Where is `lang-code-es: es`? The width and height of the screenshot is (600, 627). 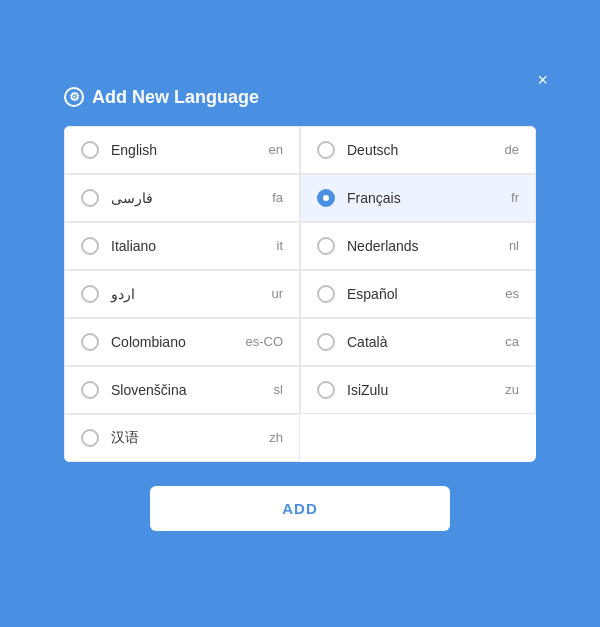 lang-code-es: es is located at coordinates (512, 294).